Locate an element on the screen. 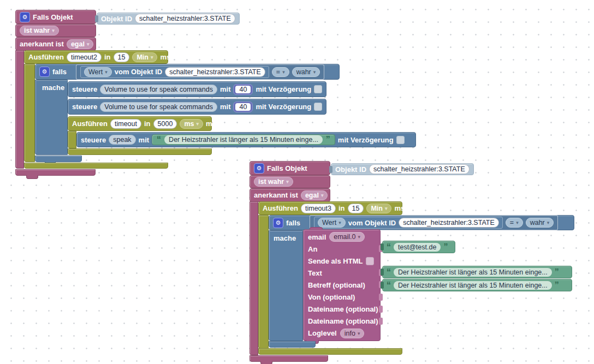 This screenshot has width=594, height=364. timeout-inner-footer is located at coordinates (140, 152).